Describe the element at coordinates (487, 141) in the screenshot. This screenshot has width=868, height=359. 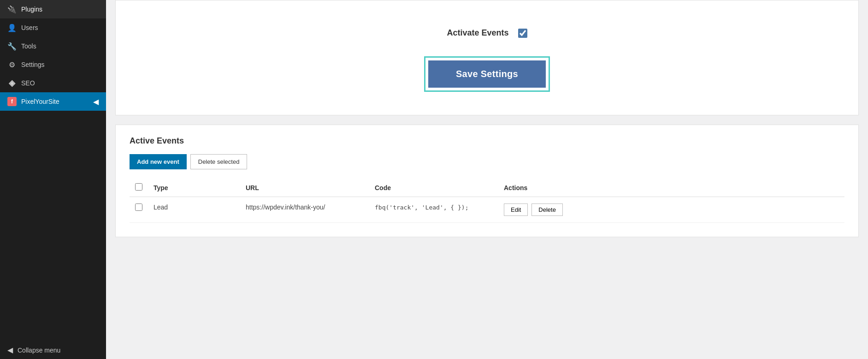
I see `active-events-title: Active Events` at that location.